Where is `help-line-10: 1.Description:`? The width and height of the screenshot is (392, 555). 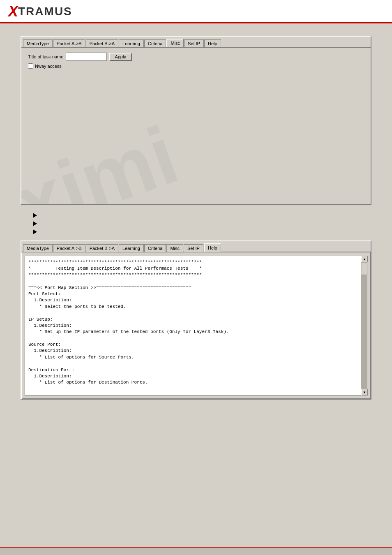 help-line-10: 1.Description: is located at coordinates (194, 326).